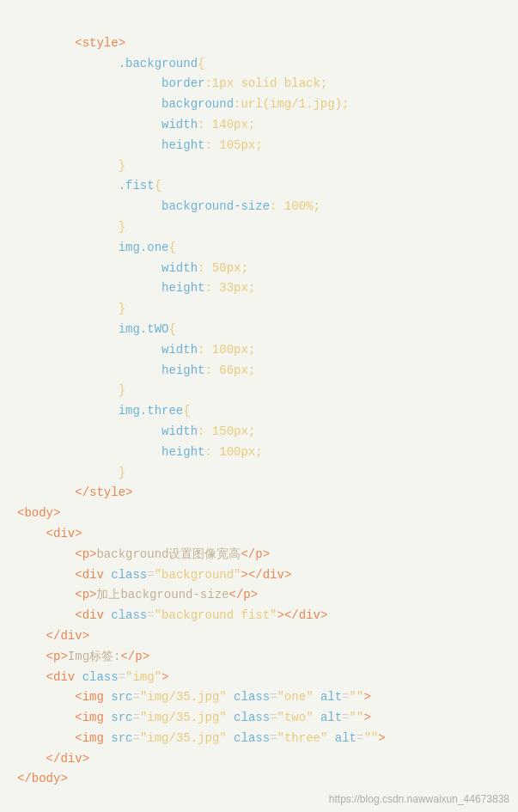 The width and height of the screenshot is (518, 812). Describe the element at coordinates (132, 268) in the screenshot. I see `line-width-50: width: 50px;` at that location.